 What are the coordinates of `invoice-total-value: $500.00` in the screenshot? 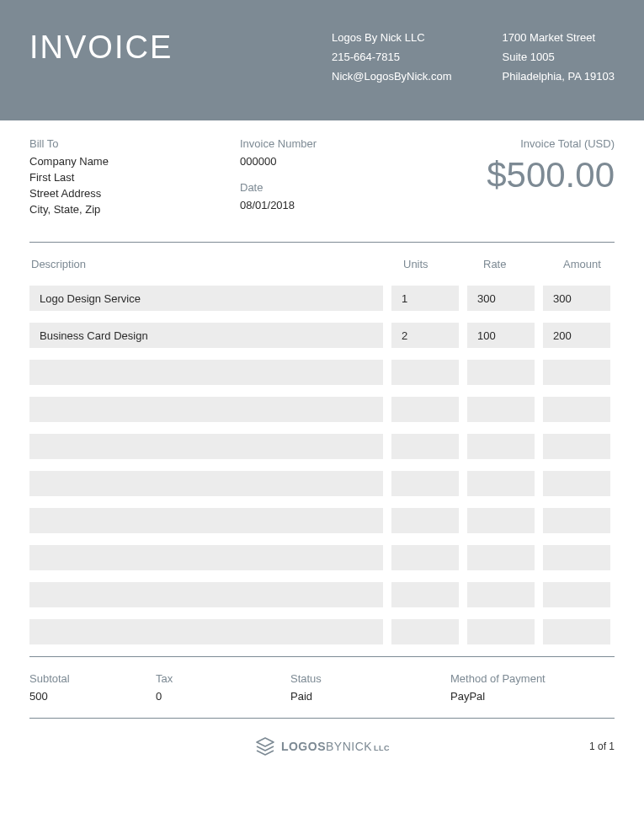 It's located at (512, 175).